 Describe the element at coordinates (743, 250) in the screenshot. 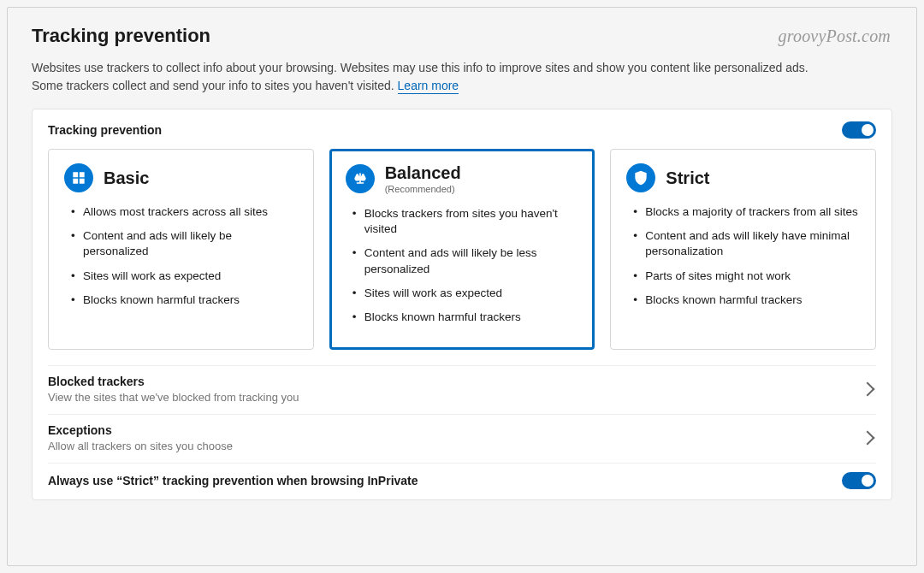

I see `level-card-strict: Strict Blocks a majority of trackers fro…` at that location.